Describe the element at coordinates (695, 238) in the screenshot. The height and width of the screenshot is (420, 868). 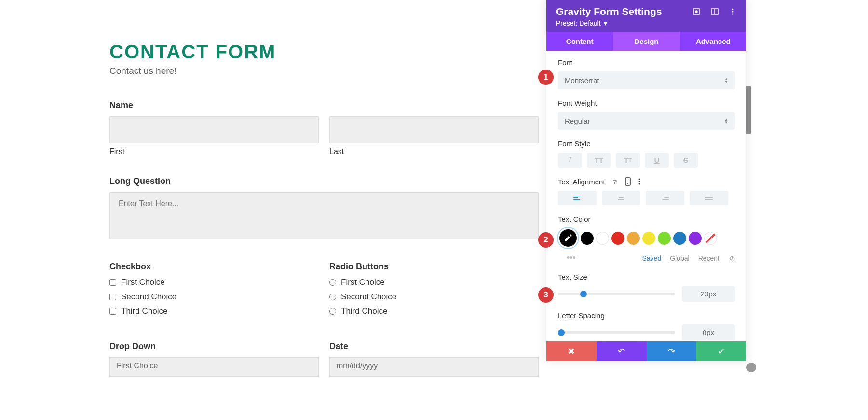
I see `color-swatch-purple` at that location.